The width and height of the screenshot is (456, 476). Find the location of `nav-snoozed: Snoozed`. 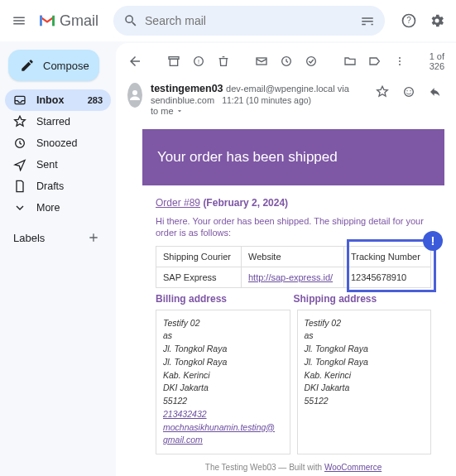

nav-snoozed: Snoozed is located at coordinates (58, 143).